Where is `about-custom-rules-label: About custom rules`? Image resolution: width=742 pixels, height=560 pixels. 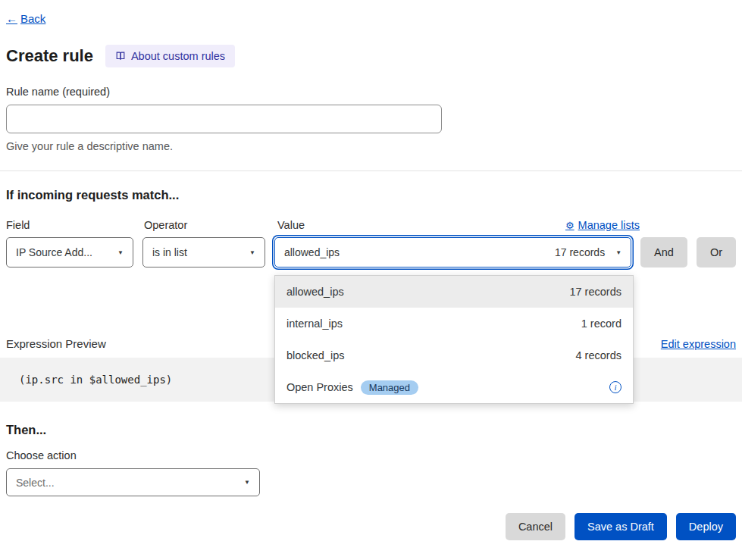 about-custom-rules-label: About custom rules is located at coordinates (178, 56).